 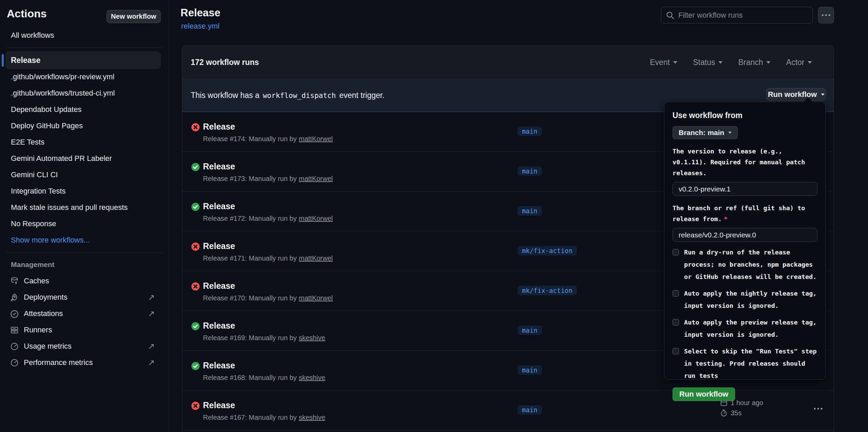 I want to click on run-description: Release #172: Manually run bymattKorwel, so click(x=268, y=218).